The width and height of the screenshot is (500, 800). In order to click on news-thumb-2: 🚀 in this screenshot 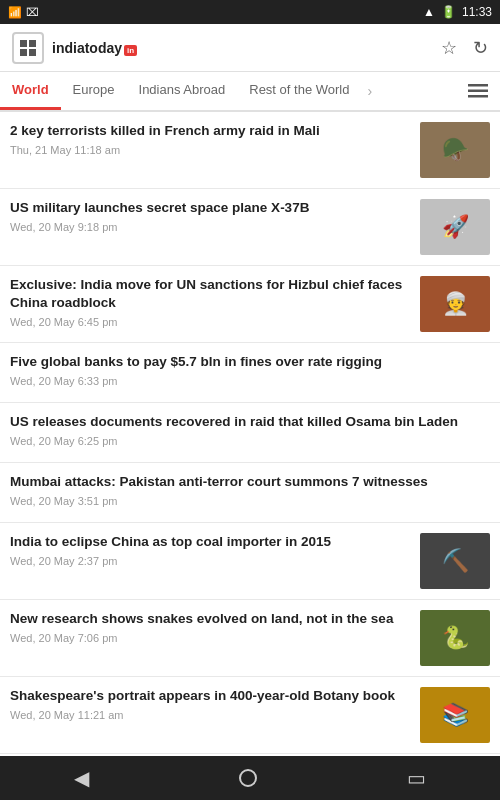, I will do `click(455, 227)`.